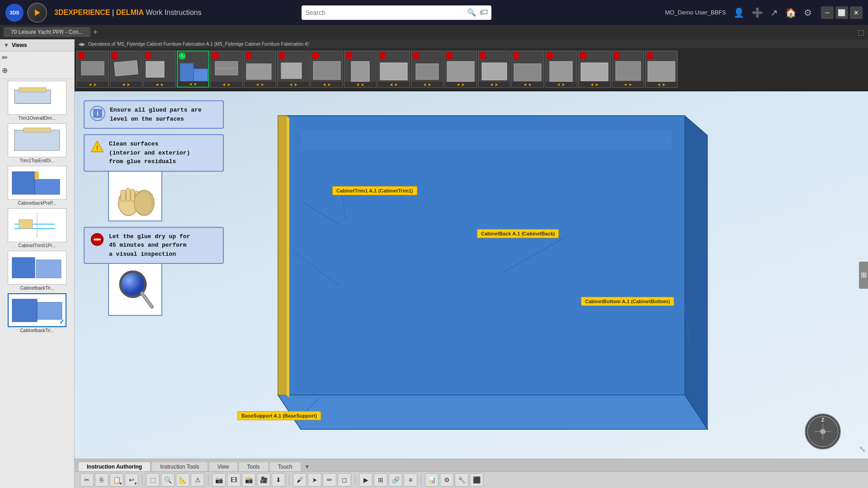 The width and height of the screenshot is (868, 488). I want to click on compass-svg: Z, so click(823, 432).